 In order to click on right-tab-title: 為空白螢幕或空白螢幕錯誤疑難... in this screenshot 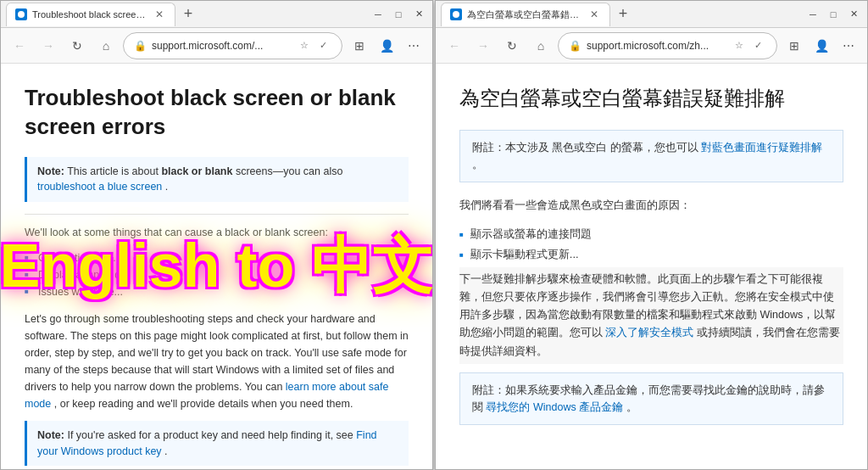, I will do `click(525, 15)`.